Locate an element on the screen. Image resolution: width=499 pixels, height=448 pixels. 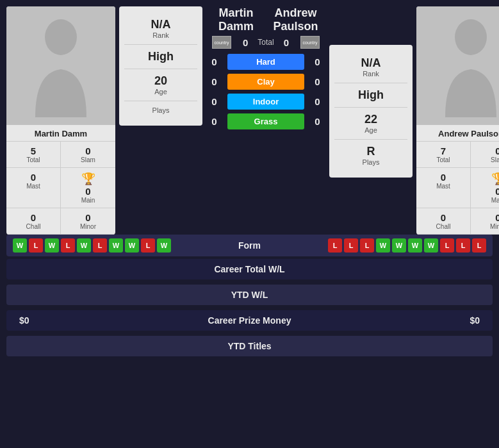
p2-minor-value: 0 is located at coordinates (486, 218).